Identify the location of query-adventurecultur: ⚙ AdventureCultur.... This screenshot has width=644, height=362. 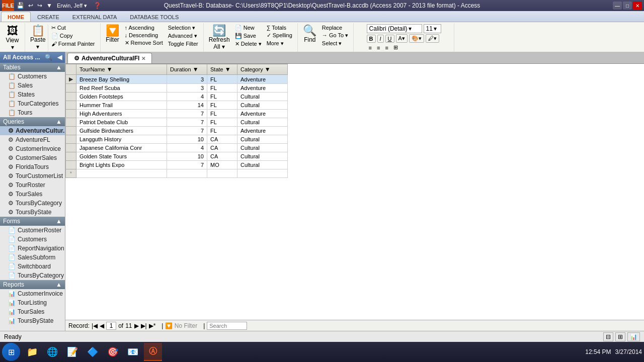
(32, 131).